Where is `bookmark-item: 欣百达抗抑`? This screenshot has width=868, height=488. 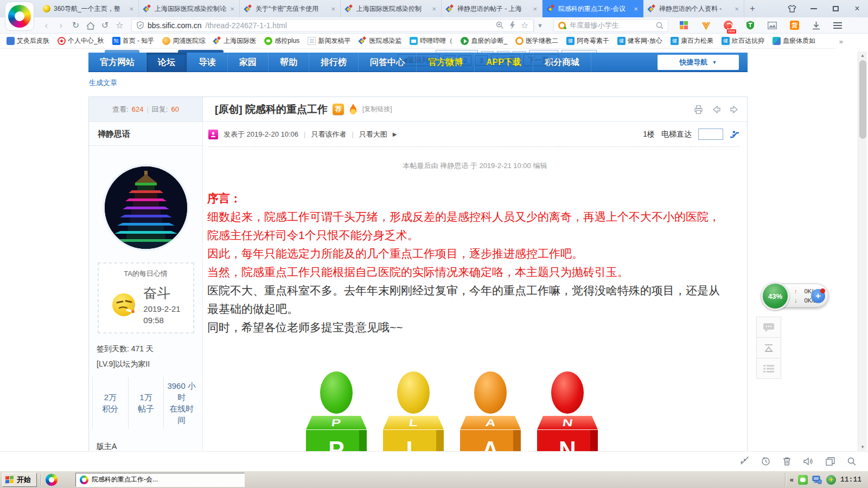
bookmark-item: 欣百达抗抑 is located at coordinates (743, 41).